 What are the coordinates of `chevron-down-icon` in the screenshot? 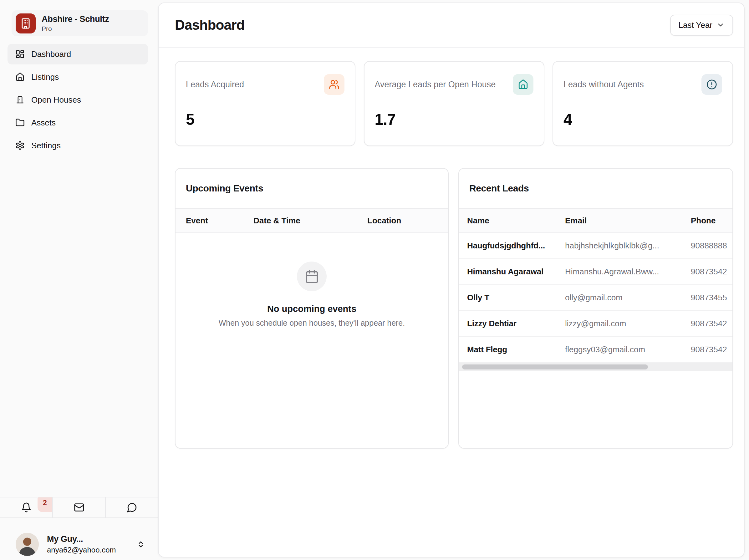 It's located at (721, 25).